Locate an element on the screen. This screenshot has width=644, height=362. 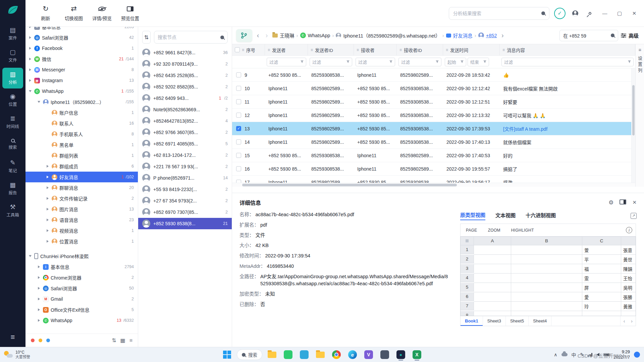
grid-row-number: 7 is located at coordinates (467, 306).